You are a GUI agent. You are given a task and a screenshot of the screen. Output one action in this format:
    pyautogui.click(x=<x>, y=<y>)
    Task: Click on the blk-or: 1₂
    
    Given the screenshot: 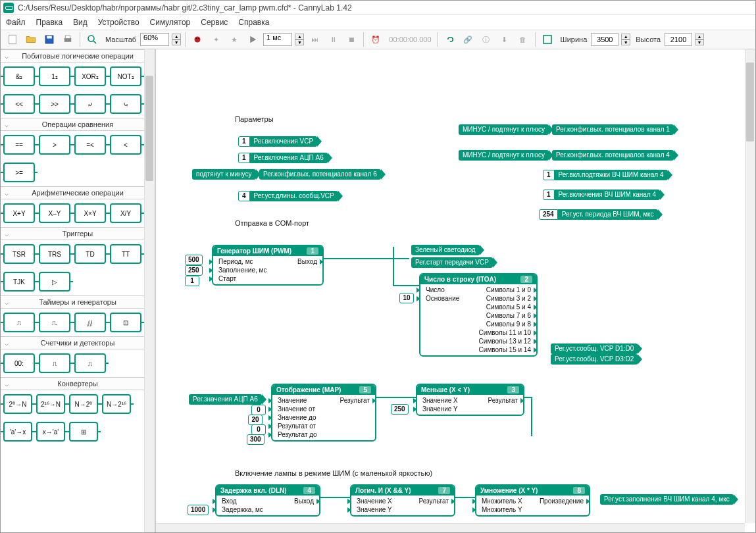 What is the action you would take?
    pyautogui.click(x=55, y=76)
    